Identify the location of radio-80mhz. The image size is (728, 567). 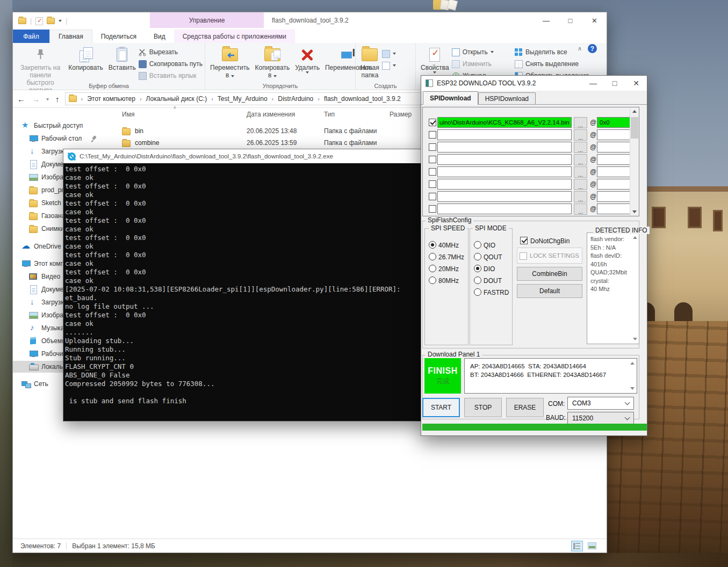
(433, 280).